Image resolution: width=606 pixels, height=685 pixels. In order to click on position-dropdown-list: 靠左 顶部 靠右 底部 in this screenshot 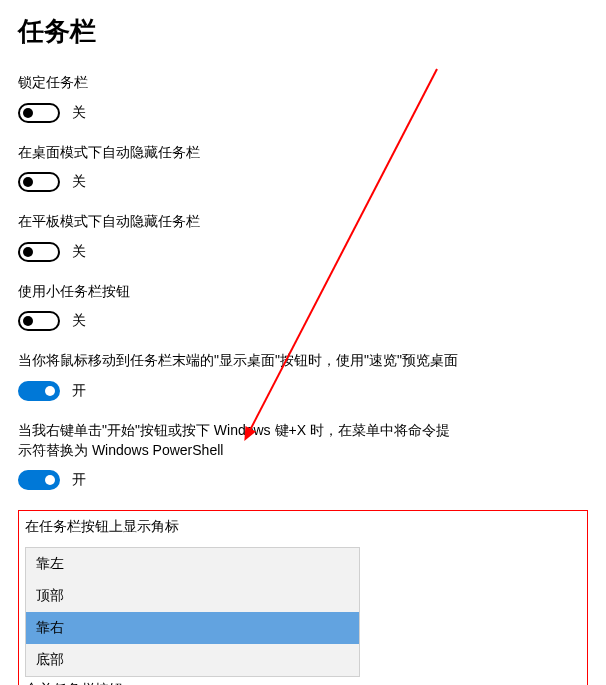, I will do `click(192, 612)`.